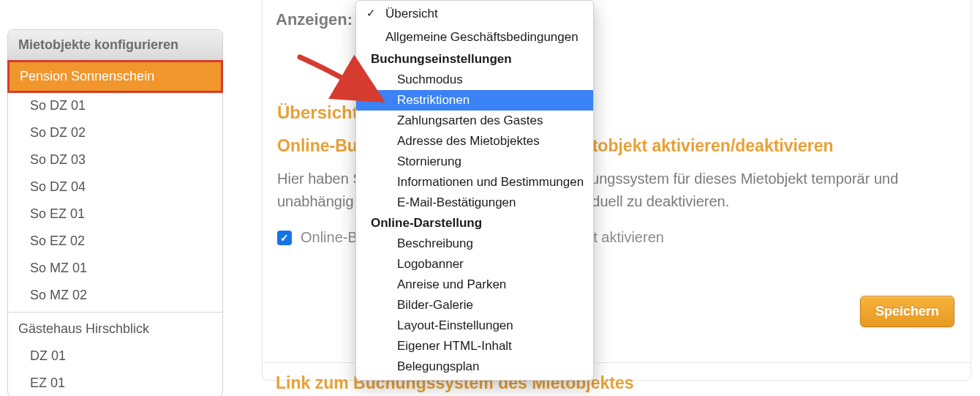 The image size is (980, 396). Describe the element at coordinates (475, 203) in the screenshot. I see `dropdown-item-email: E-Mail-Bestätigungen` at that location.